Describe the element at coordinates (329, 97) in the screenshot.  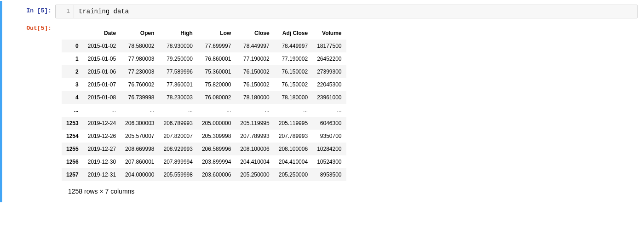
I see `cell: 23961000` at that location.